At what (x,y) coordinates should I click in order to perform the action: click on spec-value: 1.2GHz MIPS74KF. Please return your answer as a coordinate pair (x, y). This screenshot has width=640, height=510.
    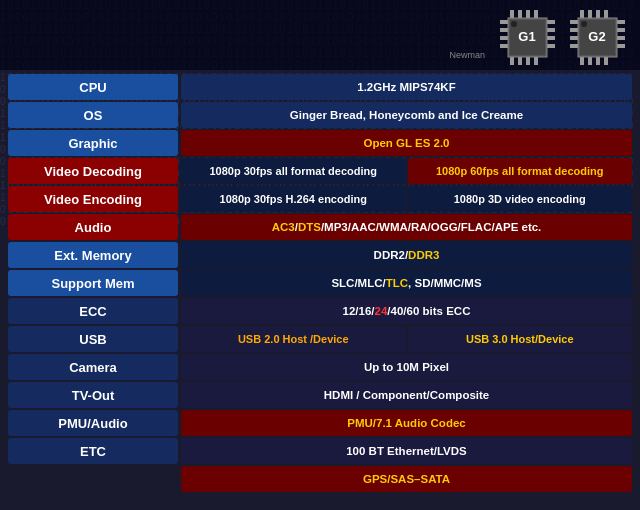
    Looking at the image, I should click on (406, 87).